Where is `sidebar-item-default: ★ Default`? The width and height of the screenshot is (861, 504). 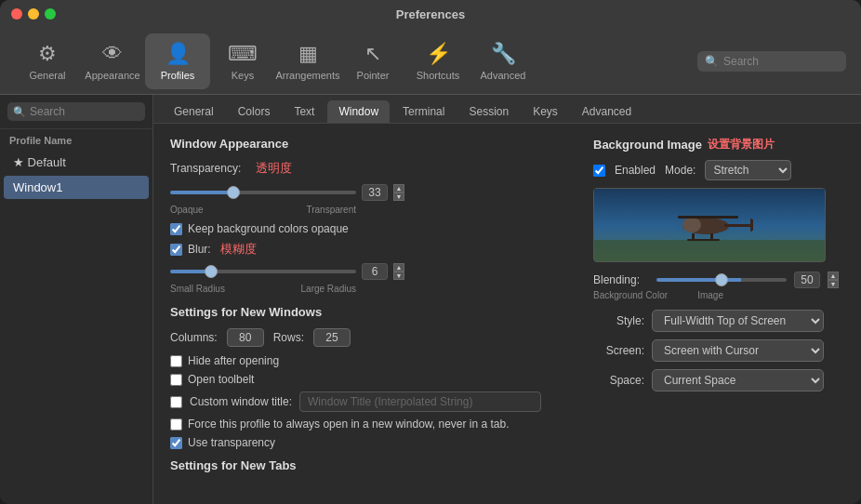 sidebar-item-default: ★ Default is located at coordinates (76, 162).